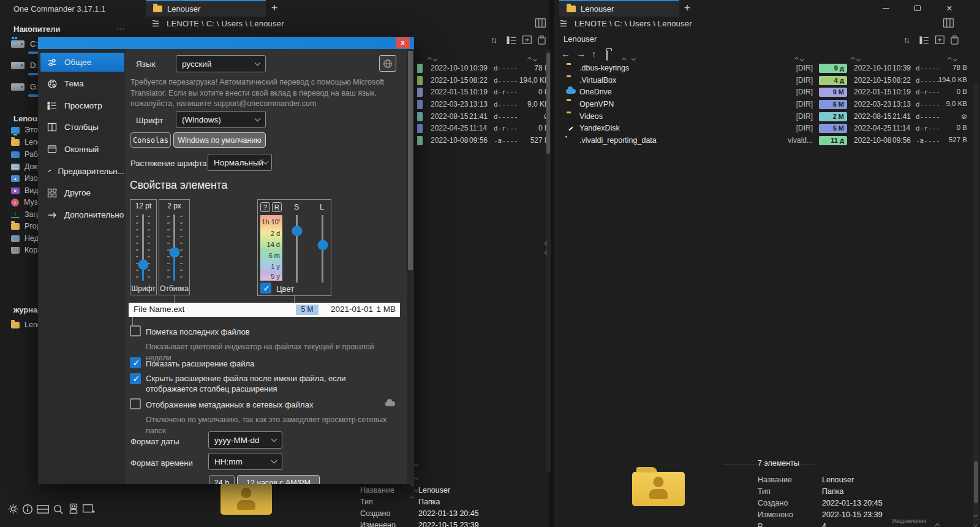 The width and height of the screenshot is (980, 527). Describe the element at coordinates (143, 265) in the screenshot. I see `font-size-slider-thumb` at that location.